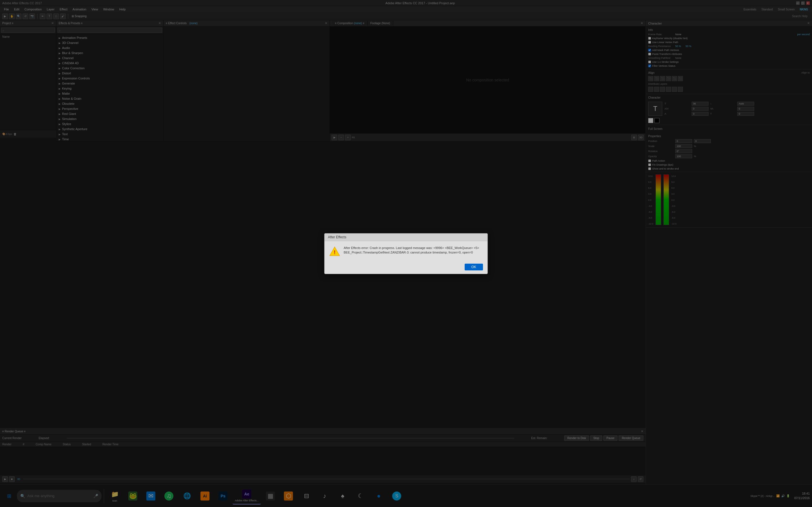 This screenshot has height=507, width=812. I want to click on dialog-title-bar: After Effects, so click(406, 237).